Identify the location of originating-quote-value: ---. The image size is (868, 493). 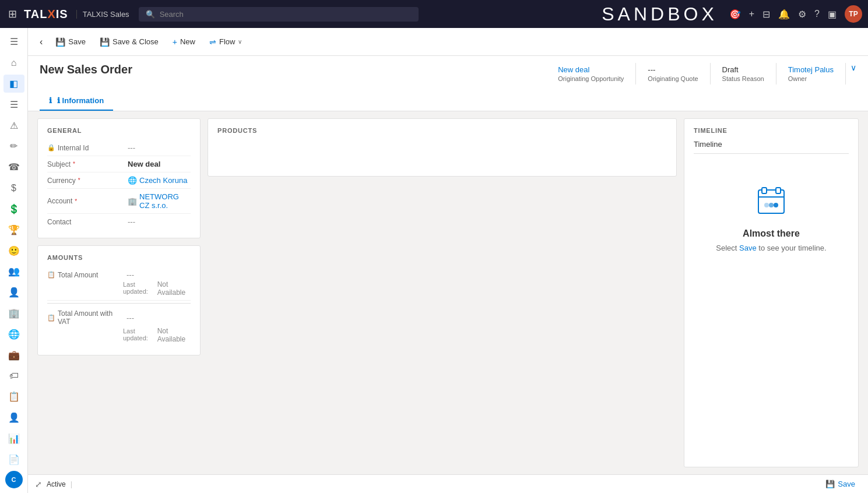
(673, 70).